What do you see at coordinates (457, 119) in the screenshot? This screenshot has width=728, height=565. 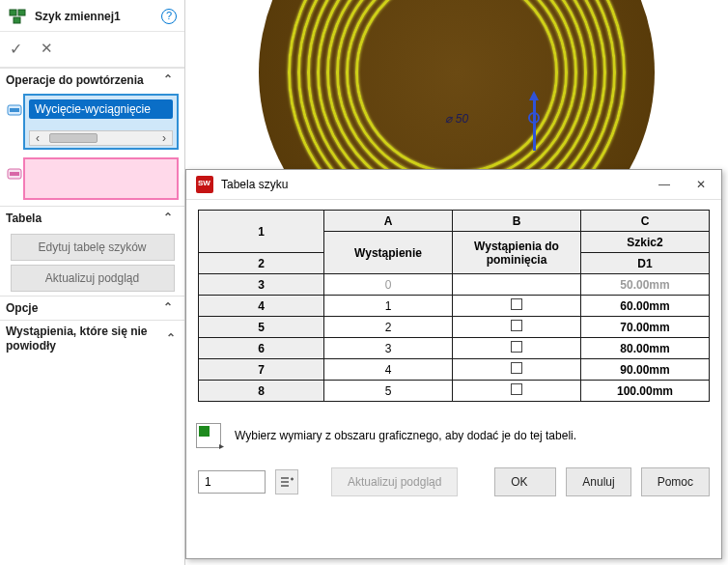 I see `dimension-annotation: 50` at bounding box center [457, 119].